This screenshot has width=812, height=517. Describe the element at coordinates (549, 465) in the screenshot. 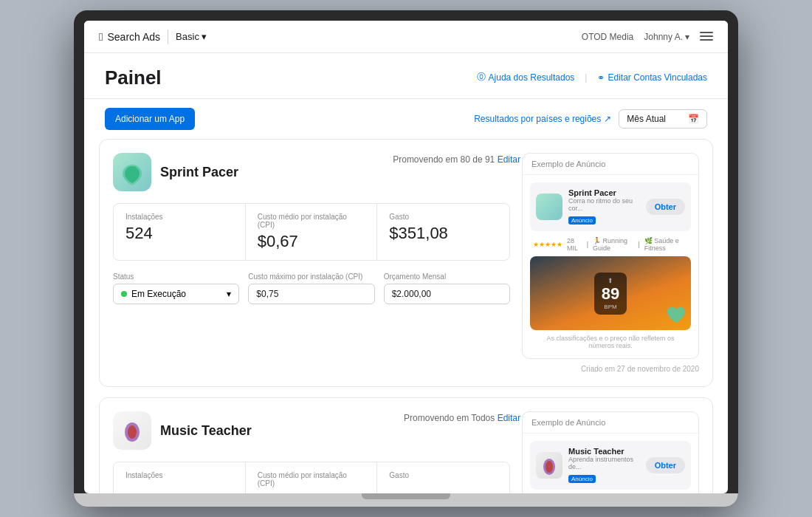

I see `ad-icon-music` at that location.